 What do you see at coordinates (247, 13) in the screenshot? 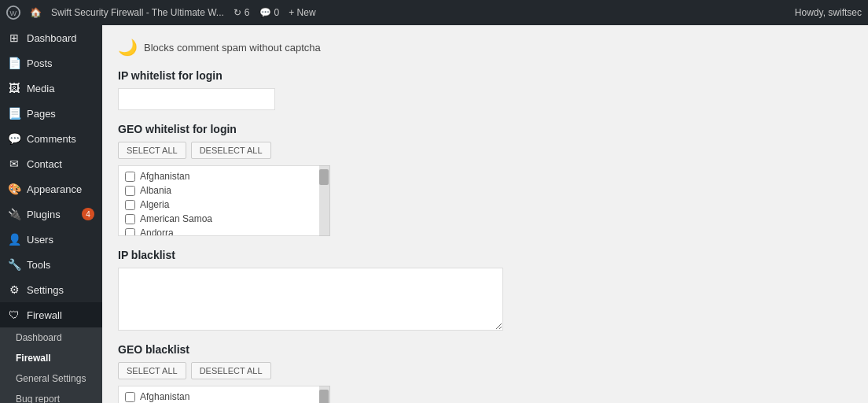
I see `loading-count: 6` at bounding box center [247, 13].